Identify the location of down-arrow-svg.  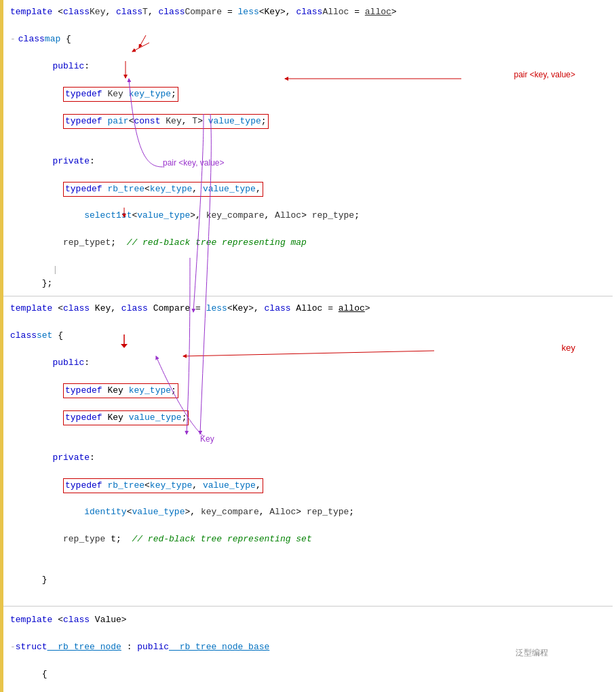
(128, 341).